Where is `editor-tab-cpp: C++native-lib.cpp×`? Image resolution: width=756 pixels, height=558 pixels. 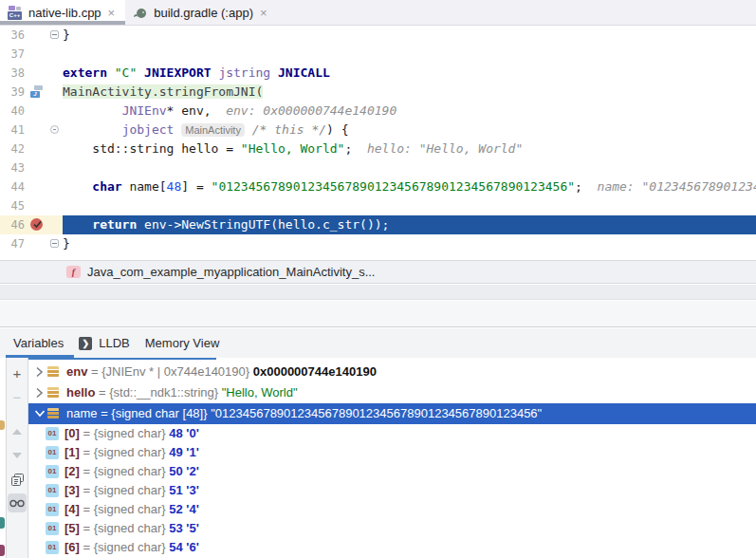 editor-tab-cpp: C++native-lib.cpp× is located at coordinates (63, 12).